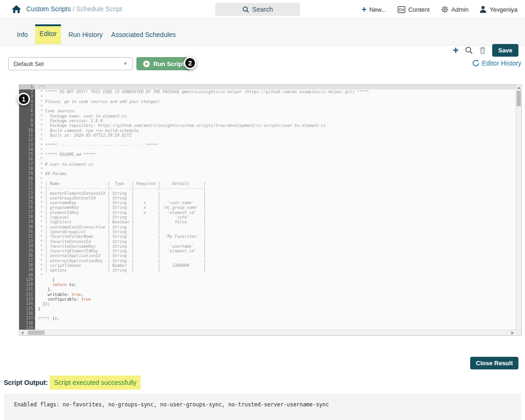  Describe the element at coordinates (267, 188) in the screenshot. I see `code-line: 22 * |:------------------------|:-------…` at that location.